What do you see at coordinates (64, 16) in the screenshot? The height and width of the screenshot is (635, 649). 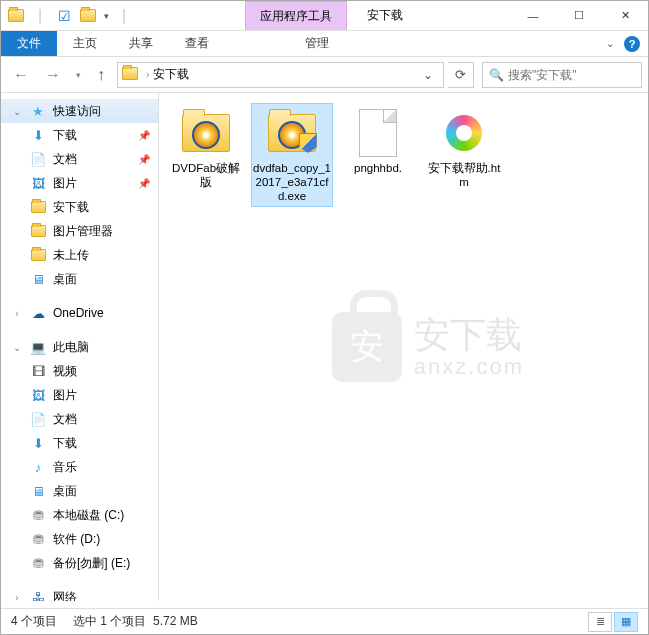 I see `properties-icon: ☑` at bounding box center [64, 16].